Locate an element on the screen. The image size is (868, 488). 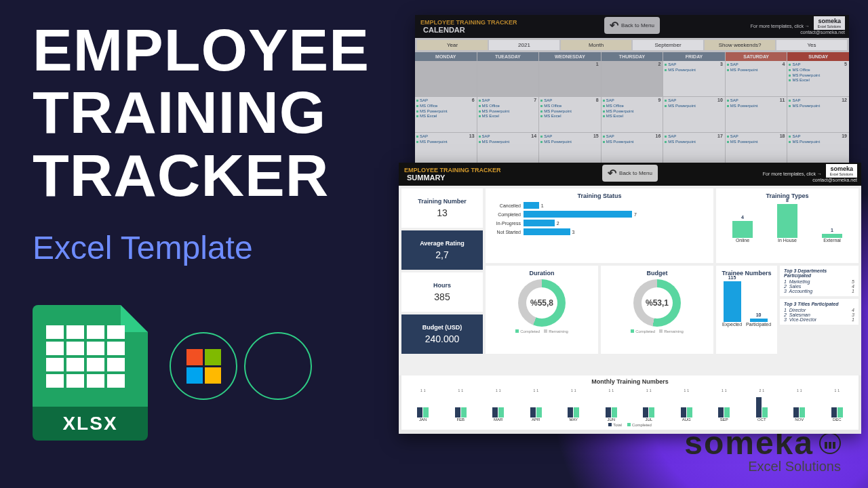
xlsx-file-icon: XLSX is located at coordinates (90, 373).